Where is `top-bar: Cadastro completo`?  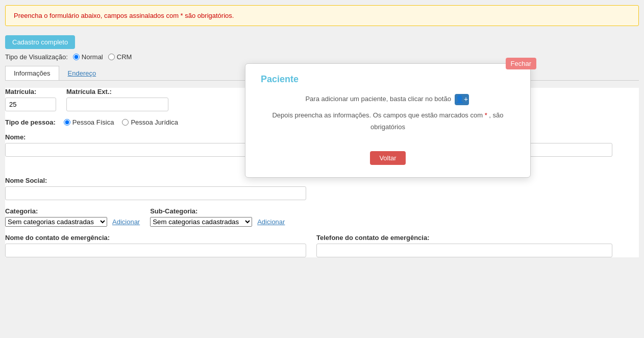 top-bar: Cadastro completo is located at coordinates (322, 42).